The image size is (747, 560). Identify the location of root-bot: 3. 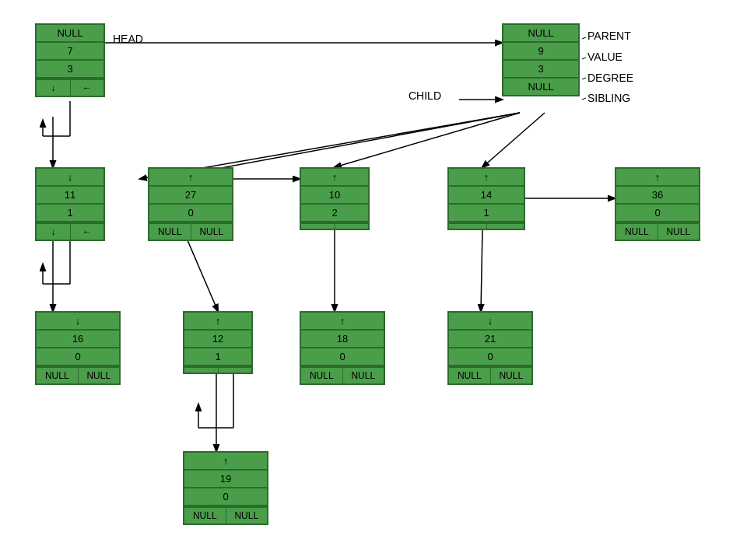
(70, 70).